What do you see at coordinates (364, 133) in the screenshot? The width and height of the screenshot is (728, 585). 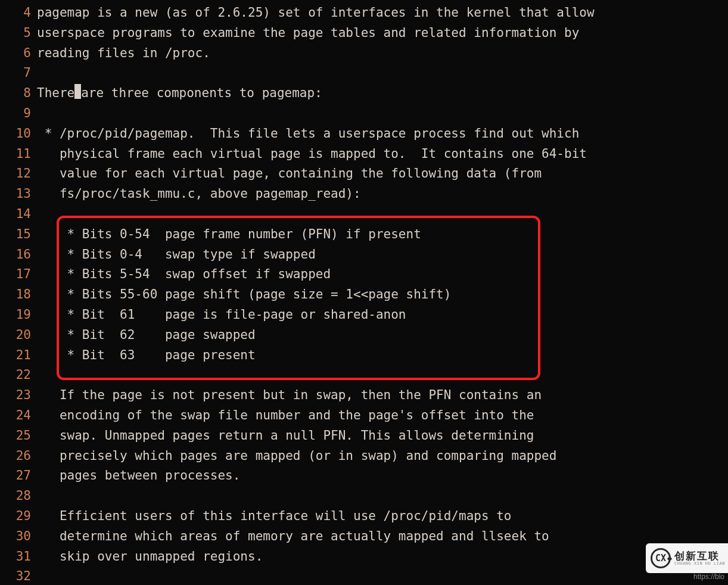 I see `code-line: 10 * /proc/pid/pagemap. This file lets a…` at bounding box center [364, 133].